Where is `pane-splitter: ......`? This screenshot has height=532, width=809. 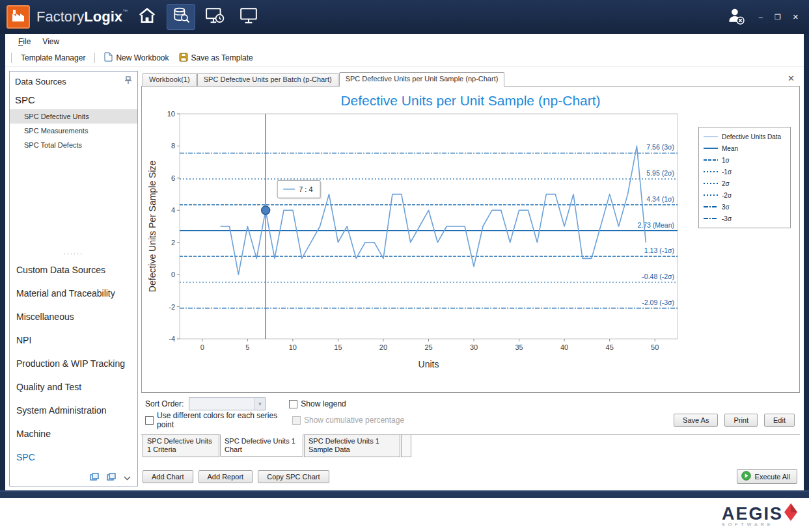 pane-splitter: ...... is located at coordinates (74, 254).